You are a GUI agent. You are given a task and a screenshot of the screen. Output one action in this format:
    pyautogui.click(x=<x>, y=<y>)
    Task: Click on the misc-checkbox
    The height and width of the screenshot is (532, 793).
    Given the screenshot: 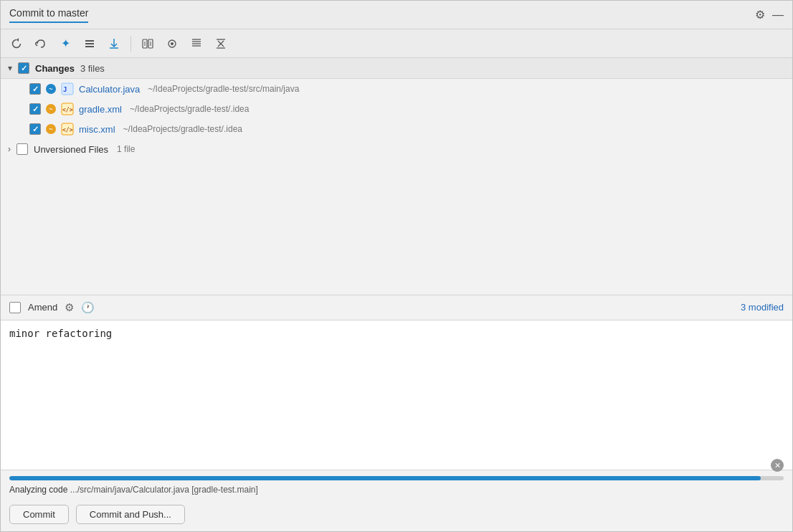 What is the action you would take?
    pyautogui.click(x=35, y=129)
    